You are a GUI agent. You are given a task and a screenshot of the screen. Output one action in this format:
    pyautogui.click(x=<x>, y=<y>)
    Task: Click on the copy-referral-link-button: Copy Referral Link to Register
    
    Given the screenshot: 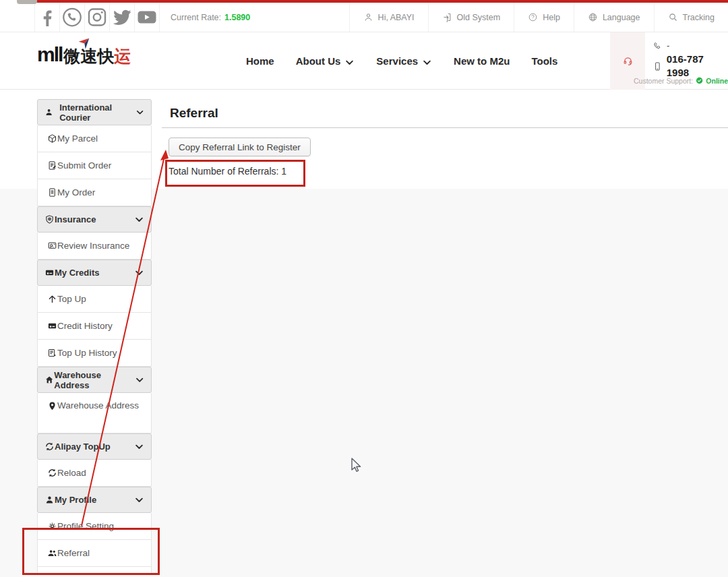 What is the action you would take?
    pyautogui.click(x=240, y=147)
    